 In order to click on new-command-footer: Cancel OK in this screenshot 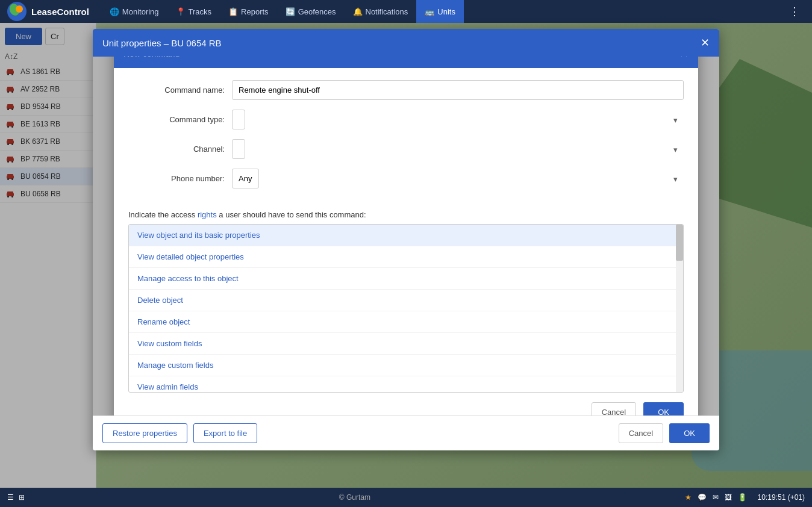, I will do `click(406, 404)`.